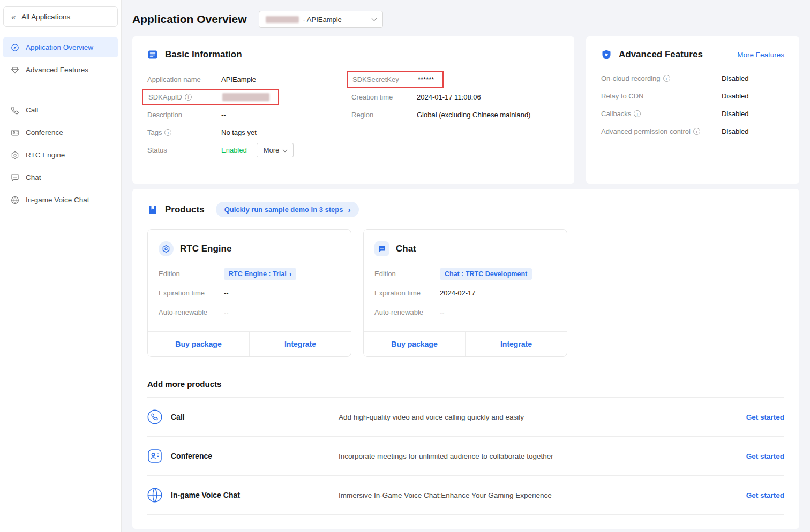 The height and width of the screenshot is (532, 810). I want to click on shield-heart-icon, so click(606, 55).